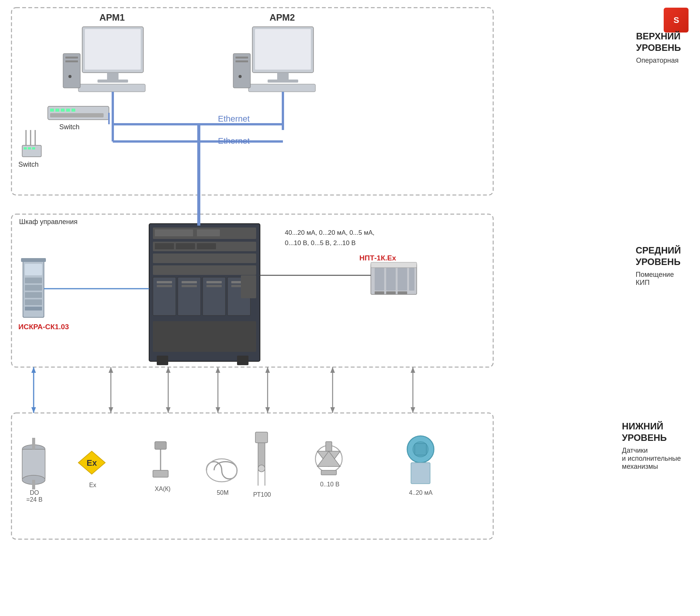  I want to click on 50m-label: 50М, so click(223, 493).